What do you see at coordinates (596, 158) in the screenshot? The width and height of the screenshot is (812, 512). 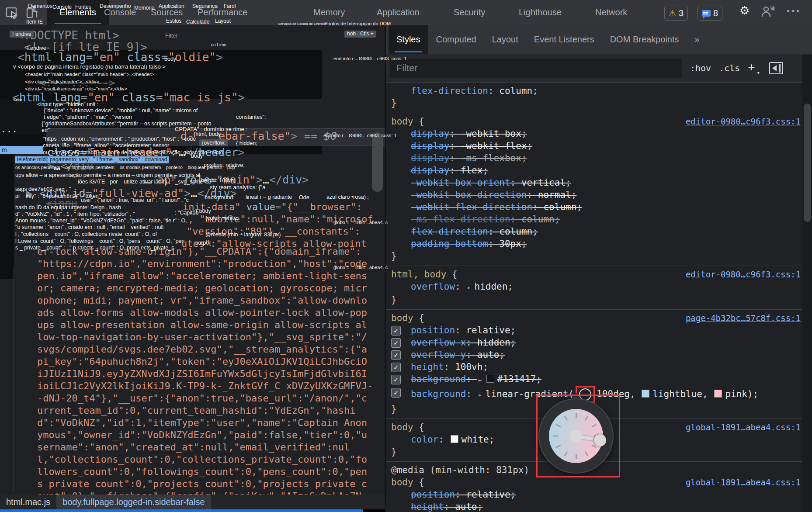 I see `css-property-row: display: -ms-flexbox;` at bounding box center [596, 158].